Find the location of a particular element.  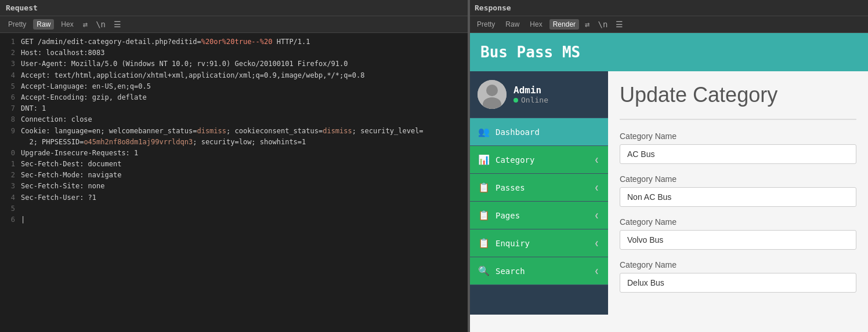

search-label: Search is located at coordinates (511, 271).